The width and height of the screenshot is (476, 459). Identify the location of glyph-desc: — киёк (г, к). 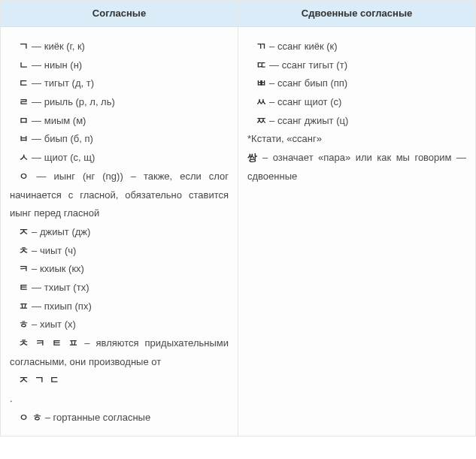
(57, 47).